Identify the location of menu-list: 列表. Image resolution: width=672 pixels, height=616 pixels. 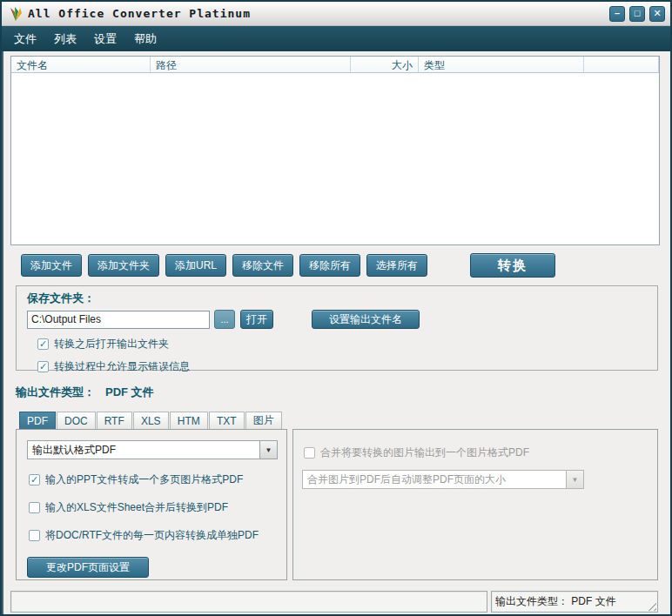
(65, 39).